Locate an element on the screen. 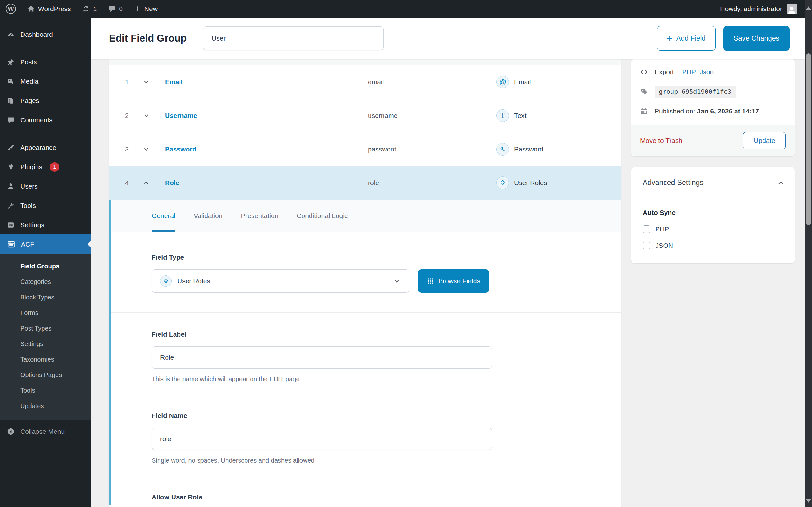 Image resolution: width=812 pixels, height=507 pixels. site-name-menu: WordPress is located at coordinates (49, 9).